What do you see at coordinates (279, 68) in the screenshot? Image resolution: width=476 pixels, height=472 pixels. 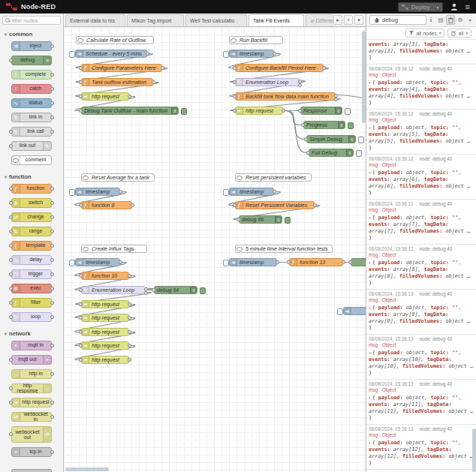 I see `node-function: ƒConfigure Backfill Period Here` at bounding box center [279, 68].